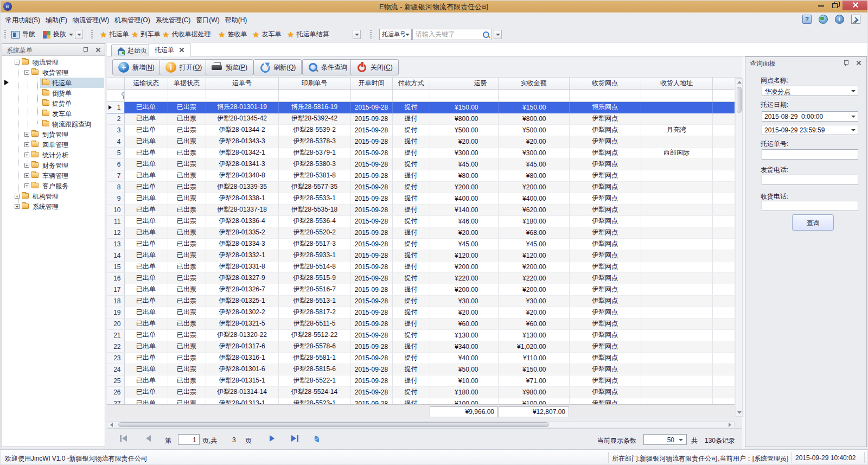 This screenshot has height=465, width=868. What do you see at coordinates (856, 20) in the screenshot?
I see `sign-icon` at bounding box center [856, 20].